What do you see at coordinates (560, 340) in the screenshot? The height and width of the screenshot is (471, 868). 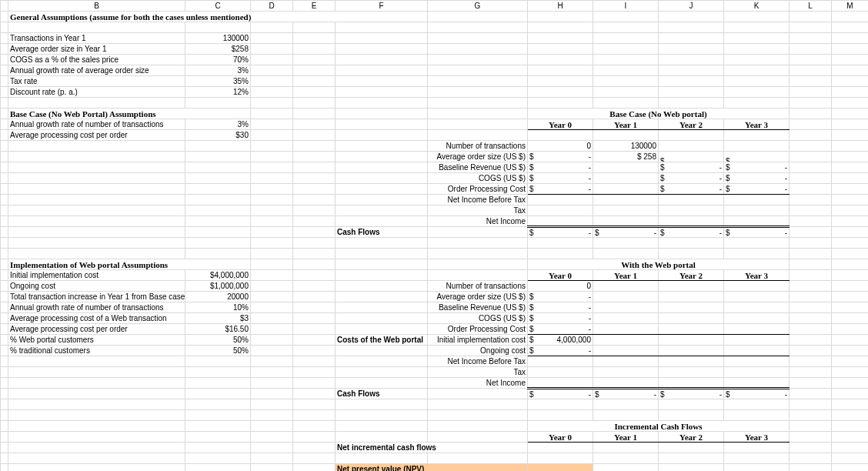 I see `cell: 4,000,000` at bounding box center [560, 340].